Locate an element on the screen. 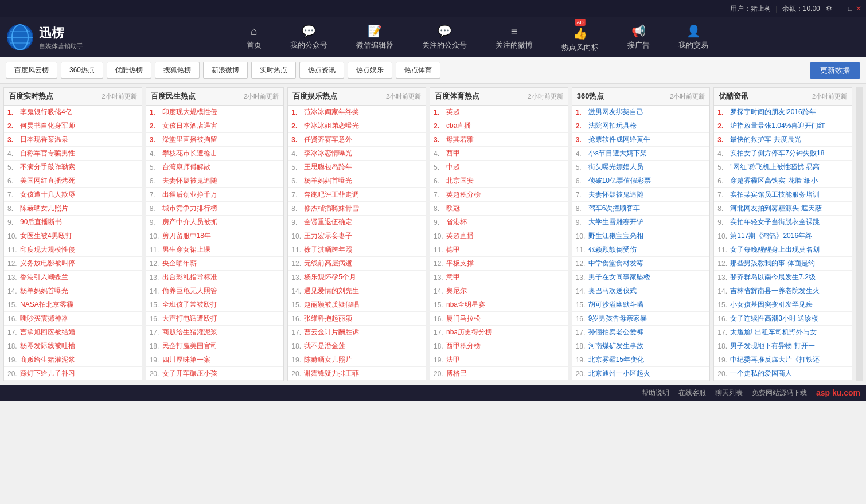 The width and height of the screenshot is (866, 504). col1-item-1: 1.李鬼银行吸储4亿 is located at coordinates (73, 112).